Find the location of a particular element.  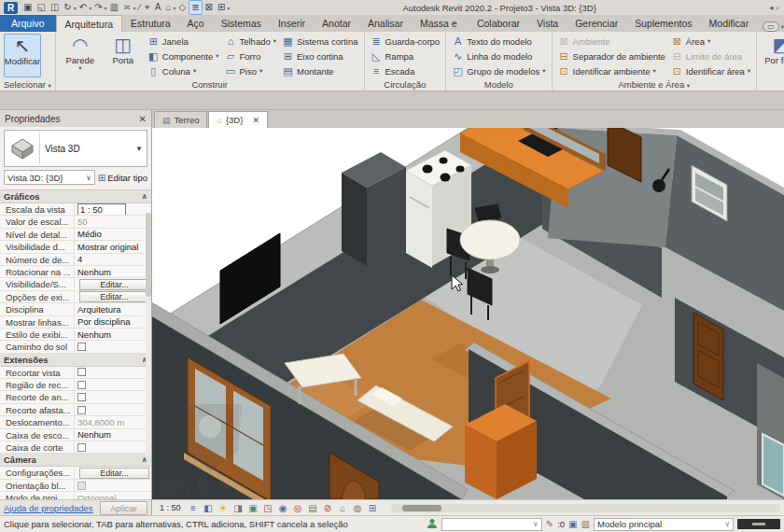

worksets-icon is located at coordinates (432, 525).